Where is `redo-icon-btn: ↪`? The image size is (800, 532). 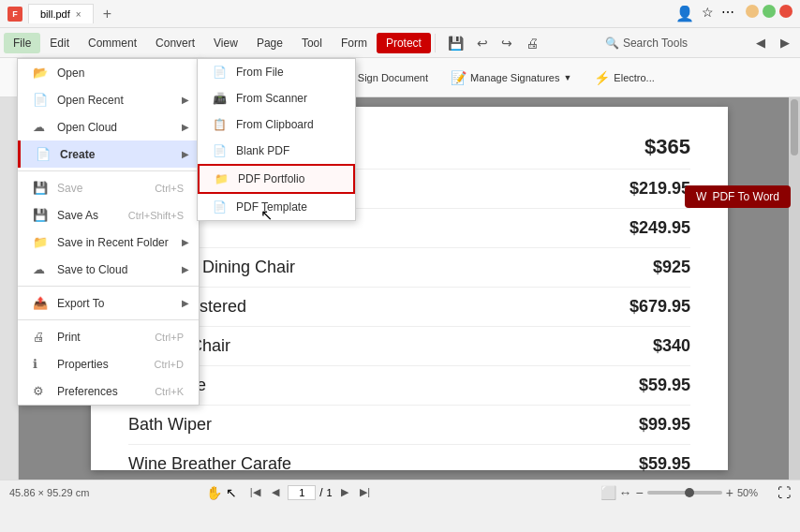 redo-icon-btn: ↪ is located at coordinates (507, 43).